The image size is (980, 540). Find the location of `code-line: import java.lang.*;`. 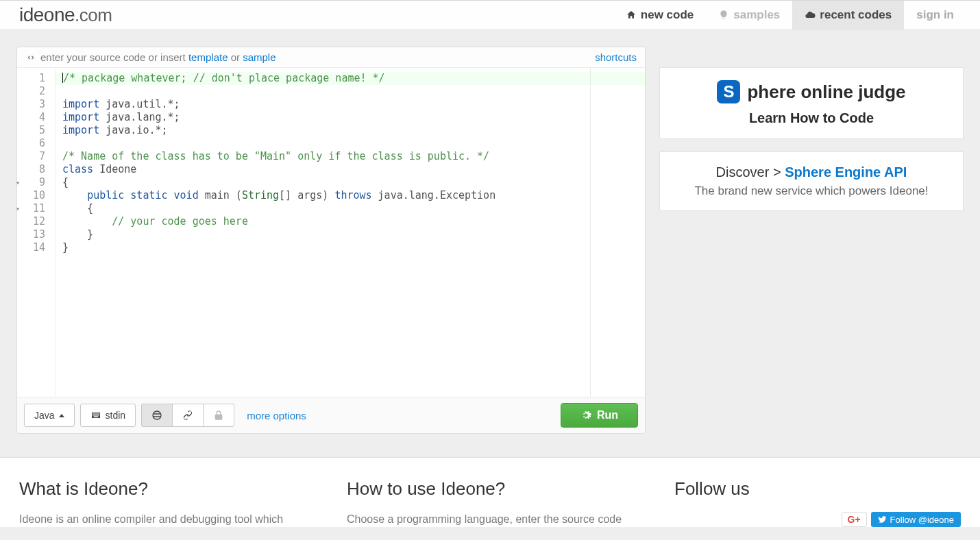

code-line: import java.lang.*; is located at coordinates (350, 118).